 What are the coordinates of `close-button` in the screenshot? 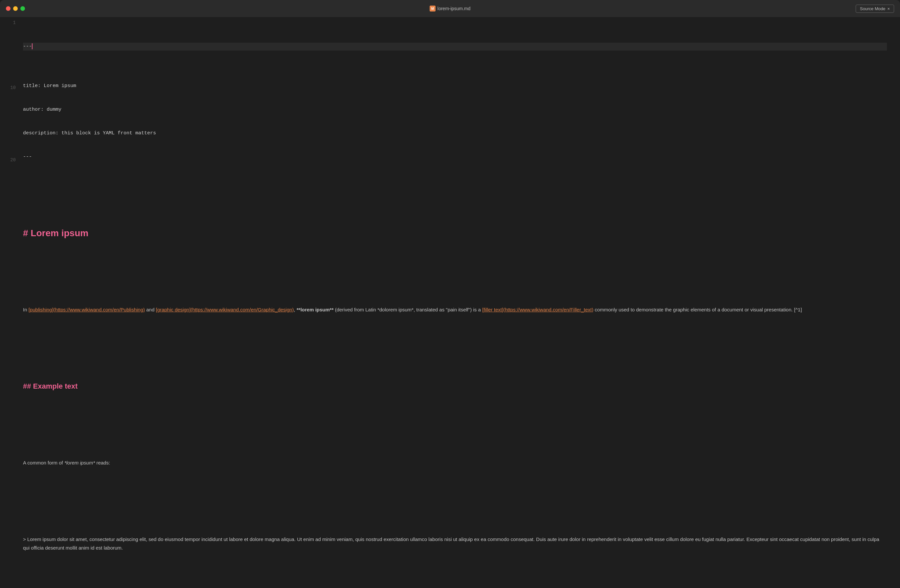 It's located at (8, 9).